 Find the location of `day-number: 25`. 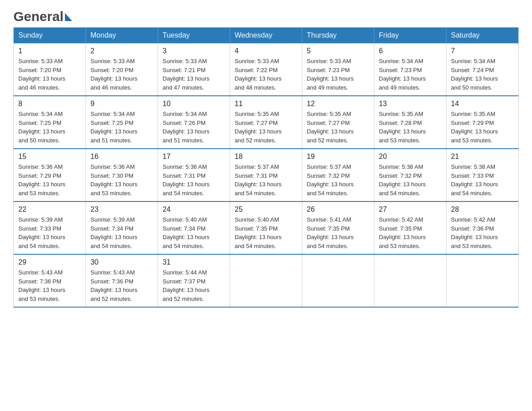

day-number: 25 is located at coordinates (266, 210).